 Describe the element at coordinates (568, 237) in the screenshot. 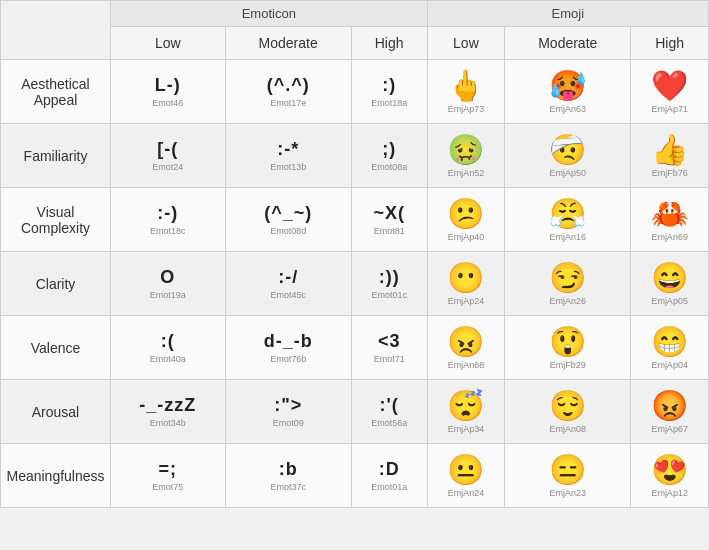

I see `emoji-code: EmjAn16` at that location.